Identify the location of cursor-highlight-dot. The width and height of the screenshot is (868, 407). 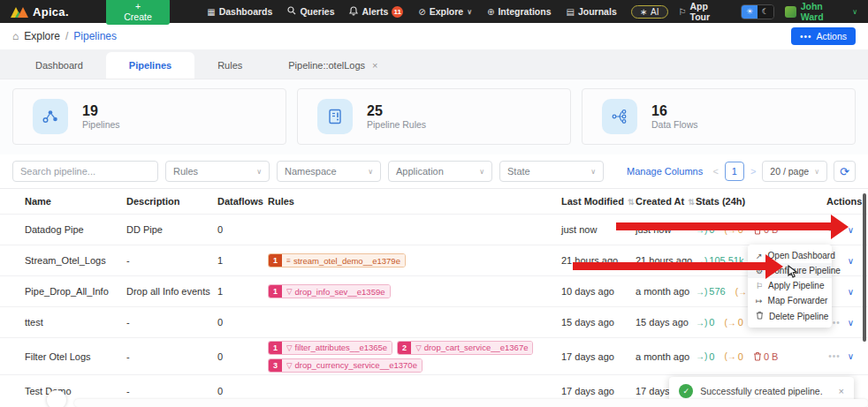
(57, 399).